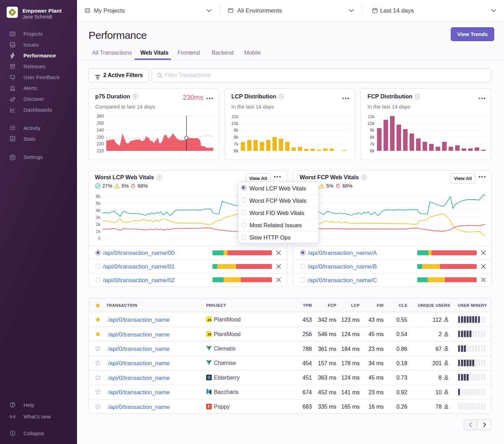 This screenshot has height=444, width=504. What do you see at coordinates (98, 224) in the screenshot?
I see `svg-text: 2k` at bounding box center [98, 224].